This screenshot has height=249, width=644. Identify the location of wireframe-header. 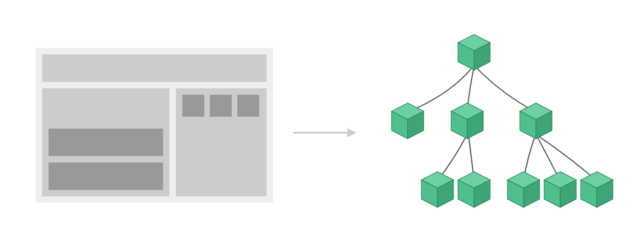
(154, 68).